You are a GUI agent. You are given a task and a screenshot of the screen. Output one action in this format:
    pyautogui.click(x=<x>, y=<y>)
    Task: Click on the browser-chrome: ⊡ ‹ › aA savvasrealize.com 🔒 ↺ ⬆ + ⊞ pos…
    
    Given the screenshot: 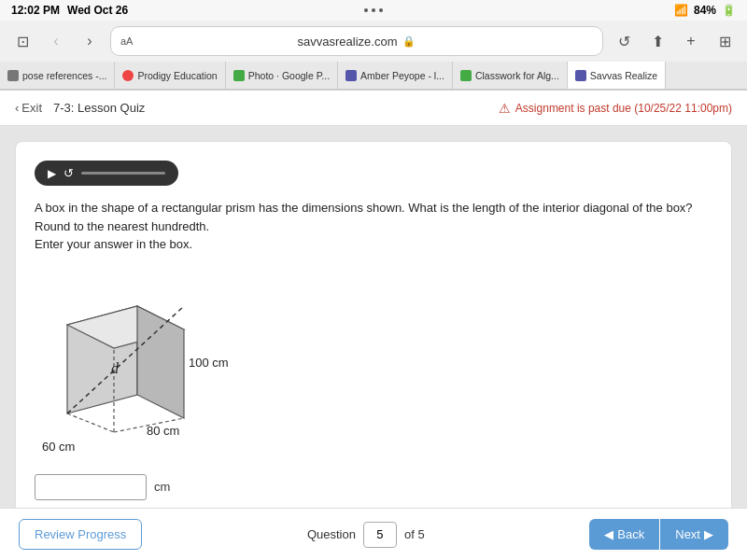 What is the action you would take?
    pyautogui.click(x=374, y=56)
    